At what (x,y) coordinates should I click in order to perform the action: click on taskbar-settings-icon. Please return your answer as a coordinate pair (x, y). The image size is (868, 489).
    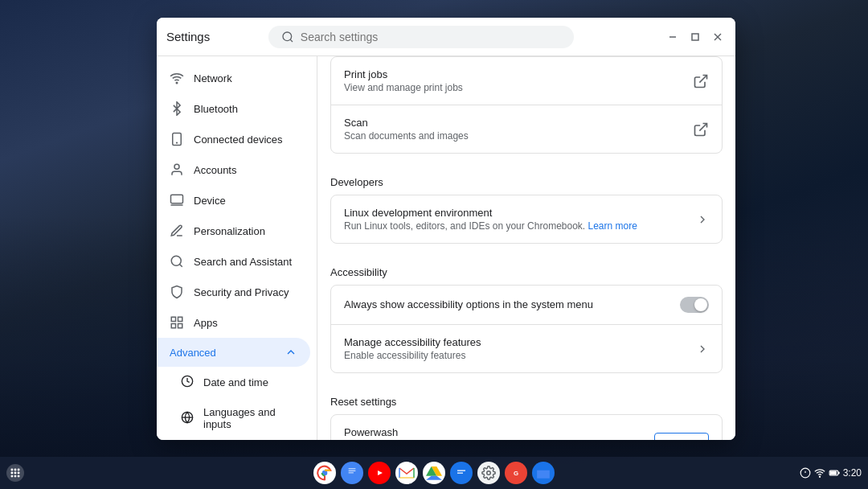
    Looking at the image, I should click on (489, 473).